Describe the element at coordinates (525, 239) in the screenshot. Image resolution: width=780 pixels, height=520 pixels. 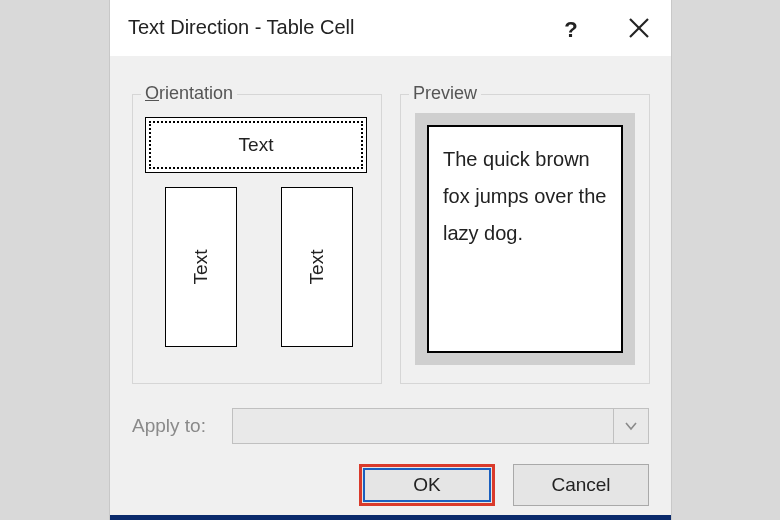
I see `preview-text: The quick brown fox jumps over the lazy …` at that location.